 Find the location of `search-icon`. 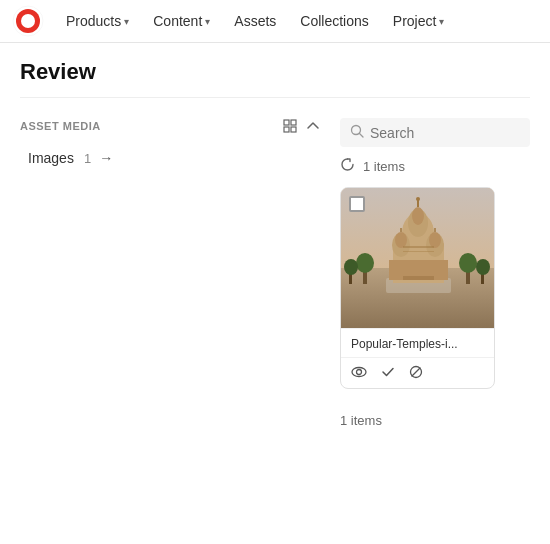

search-icon is located at coordinates (357, 132).